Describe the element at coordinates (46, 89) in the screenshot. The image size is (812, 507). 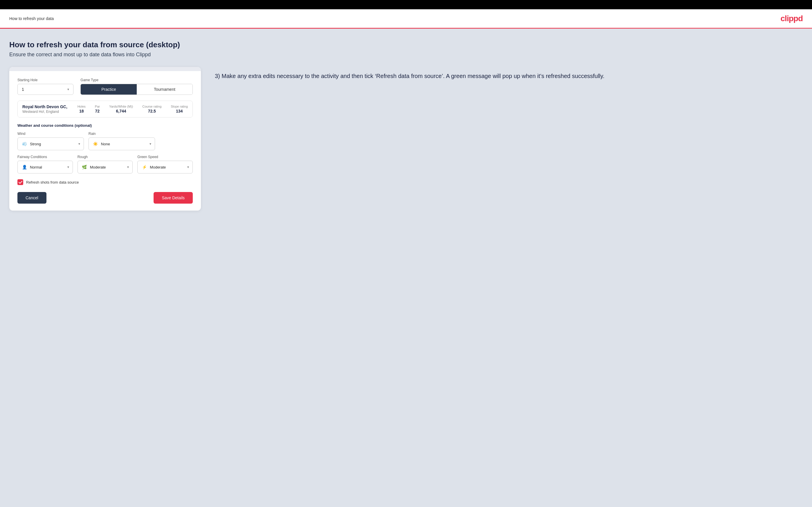
I see `starting-hole-select: 1 ▾` at that location.